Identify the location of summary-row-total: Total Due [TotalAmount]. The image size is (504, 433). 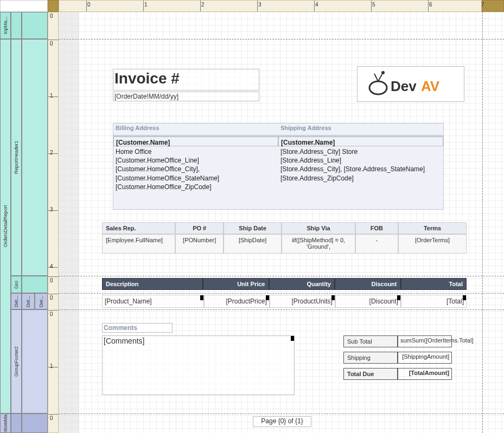
(398, 374).